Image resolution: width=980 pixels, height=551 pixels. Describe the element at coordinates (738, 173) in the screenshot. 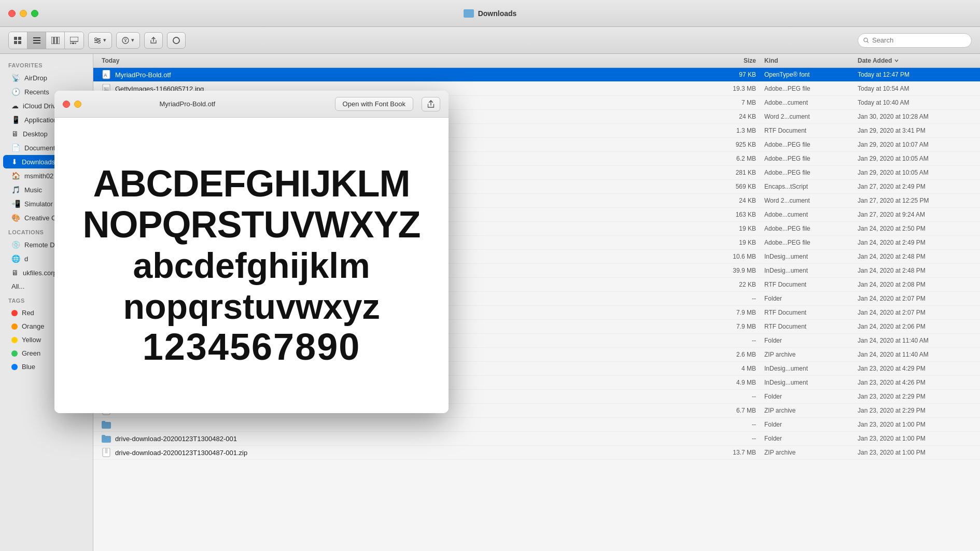

I see `file-size: 281 KB` at that location.